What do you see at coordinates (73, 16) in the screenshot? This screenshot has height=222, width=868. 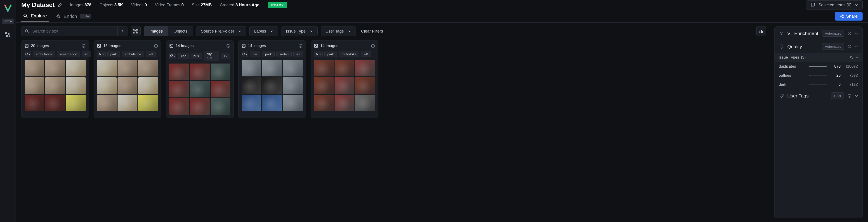 I see `tab-enrich: Enrich BETA` at bounding box center [73, 16].